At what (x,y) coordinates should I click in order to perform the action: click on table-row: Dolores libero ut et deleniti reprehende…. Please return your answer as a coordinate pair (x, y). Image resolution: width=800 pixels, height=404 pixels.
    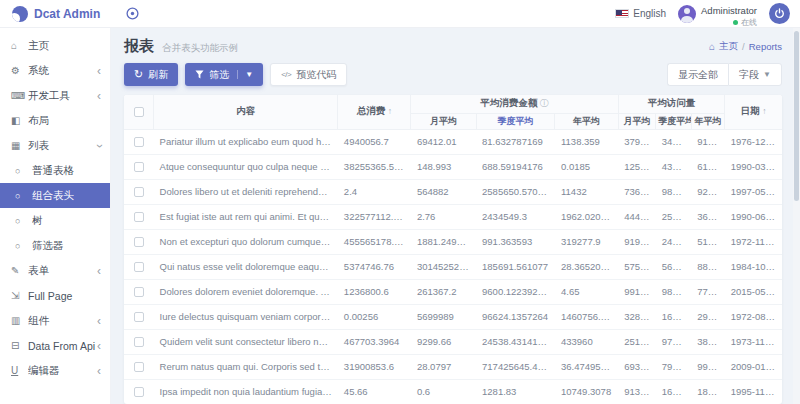
    Looking at the image, I should click on (453, 192).